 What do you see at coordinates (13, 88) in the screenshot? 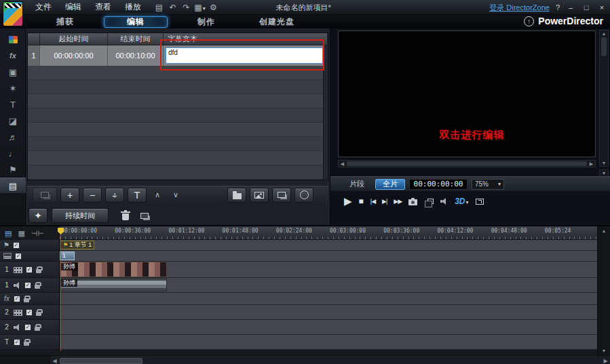
I see `room-particles: ✶` at bounding box center [13, 88].